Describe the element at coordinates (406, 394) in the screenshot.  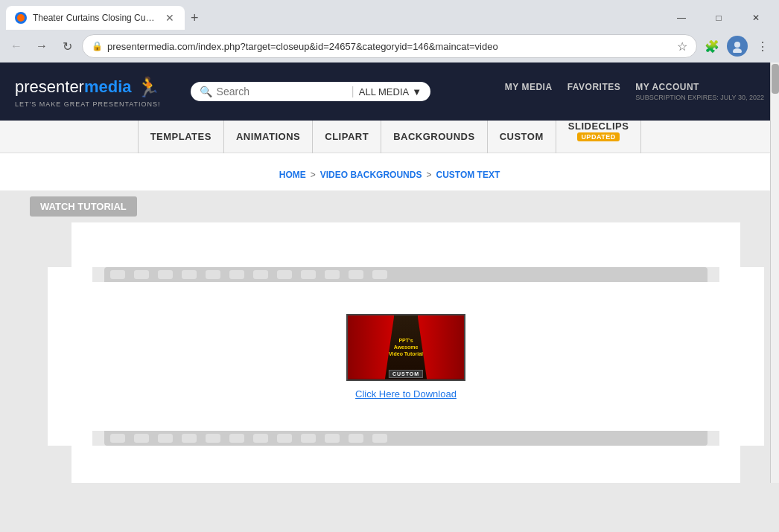
I see `download-link: Click Here to Download` at that location.